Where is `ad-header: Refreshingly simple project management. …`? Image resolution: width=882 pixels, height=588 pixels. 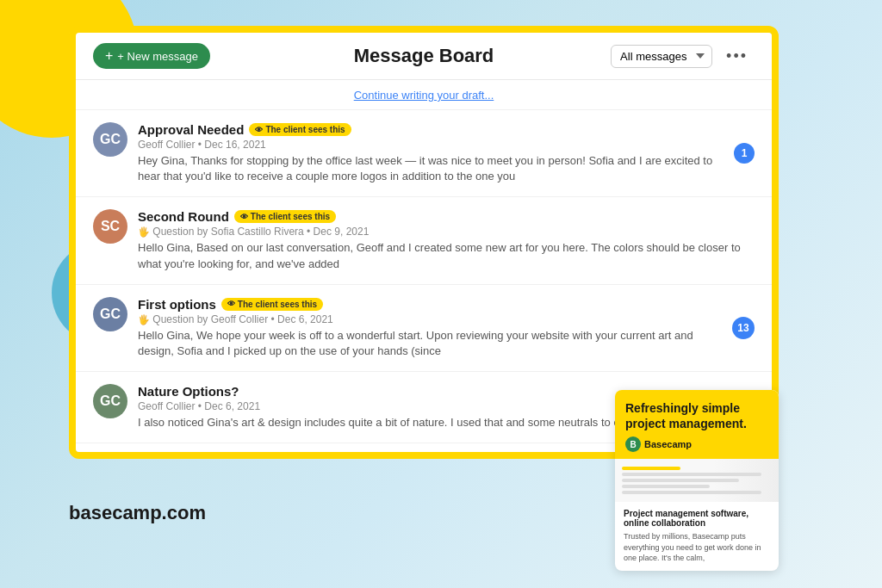 ad-header: Refreshingly simple project management. … is located at coordinates (697, 424).